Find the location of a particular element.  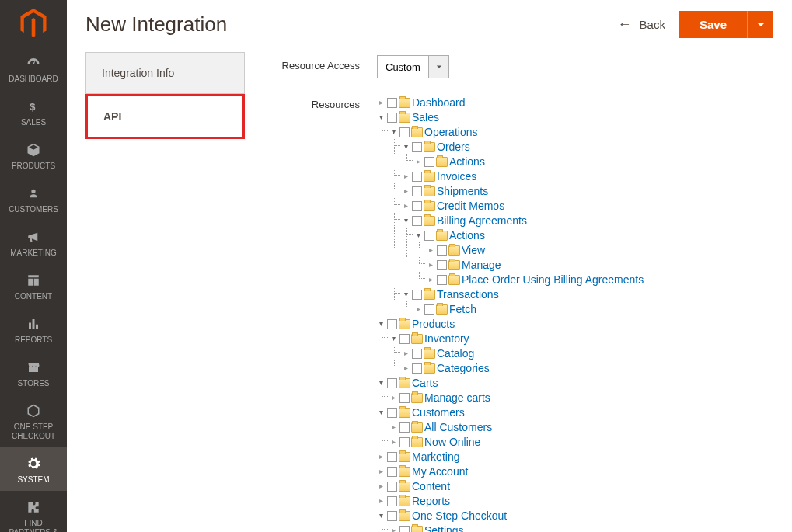

nav-sales: $SALES is located at coordinates (33, 112).